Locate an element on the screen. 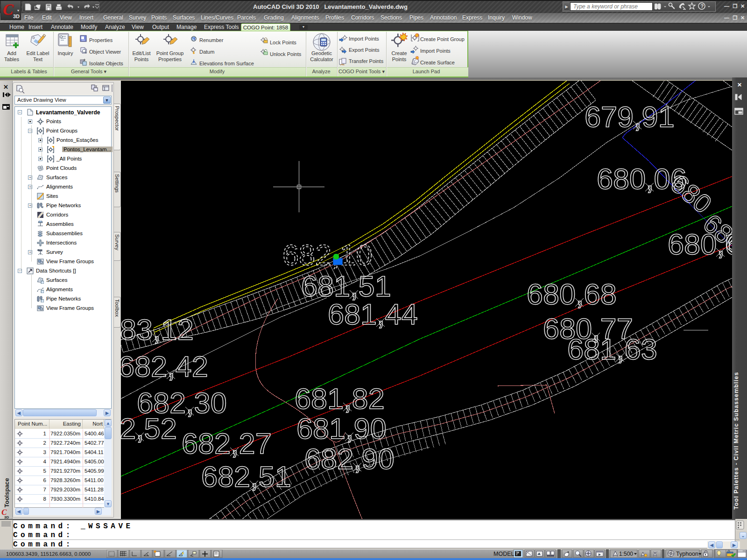 The height and width of the screenshot is (560, 747). svg-text: 682,51 is located at coordinates (247, 476).